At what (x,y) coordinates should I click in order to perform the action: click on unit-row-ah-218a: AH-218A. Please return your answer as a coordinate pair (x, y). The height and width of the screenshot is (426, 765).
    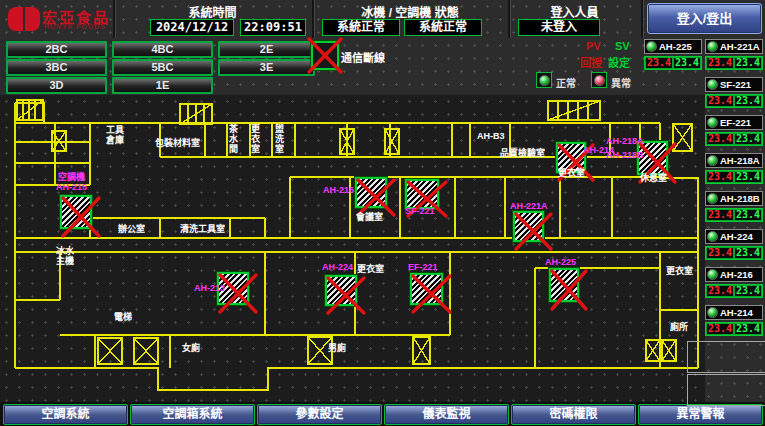
    Looking at the image, I should click on (734, 160).